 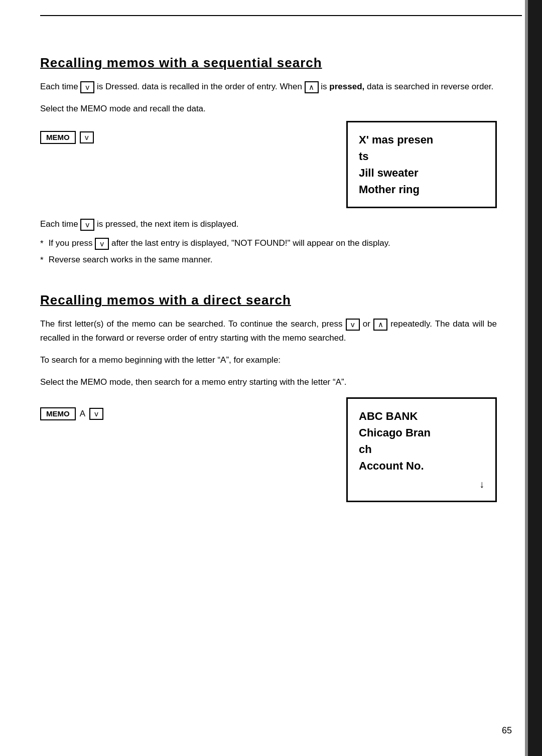 I want to click on key-v-4: v, so click(x=353, y=325).